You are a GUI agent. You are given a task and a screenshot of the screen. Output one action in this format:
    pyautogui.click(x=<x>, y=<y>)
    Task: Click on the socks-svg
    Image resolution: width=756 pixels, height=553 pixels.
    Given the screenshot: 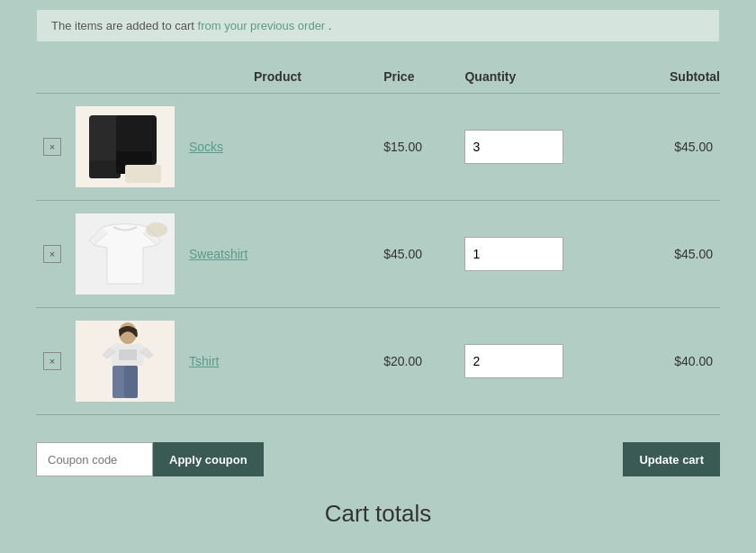 What is the action you would take?
    pyautogui.click(x=125, y=147)
    